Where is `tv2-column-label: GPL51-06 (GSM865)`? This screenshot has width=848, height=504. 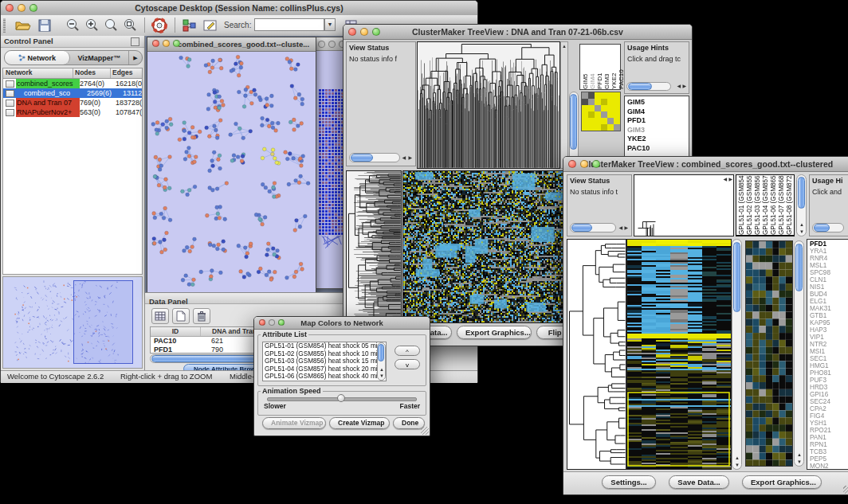
tv2-column-label: GPL51-06 (GSM865) is located at coordinates (774, 205).